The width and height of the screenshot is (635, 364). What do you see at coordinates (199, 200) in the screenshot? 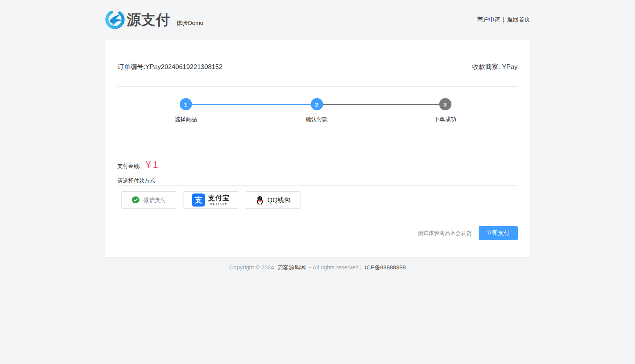
I see `alipay-icon: 支` at bounding box center [199, 200].